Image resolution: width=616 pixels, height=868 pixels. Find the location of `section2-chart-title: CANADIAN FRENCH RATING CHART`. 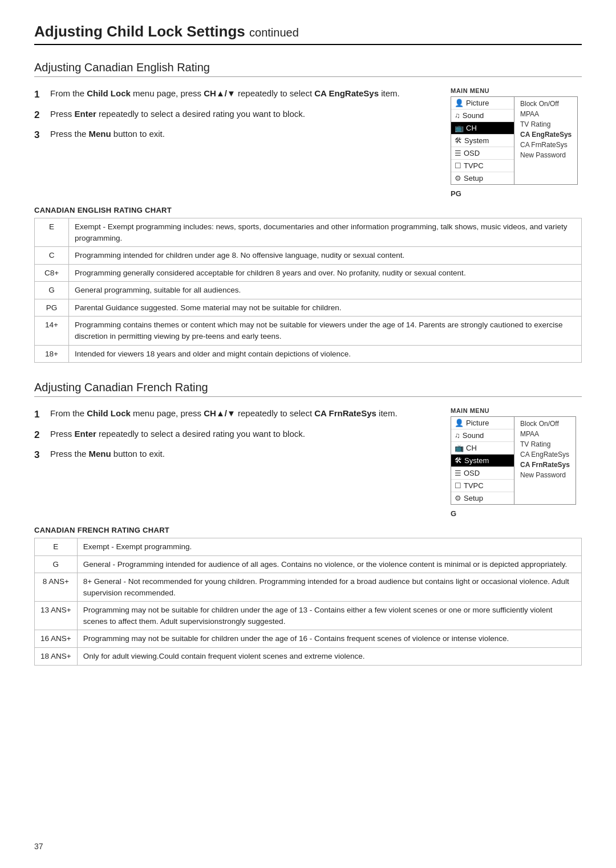

section2-chart-title: CANADIAN FRENCH RATING CHART is located at coordinates (308, 530).